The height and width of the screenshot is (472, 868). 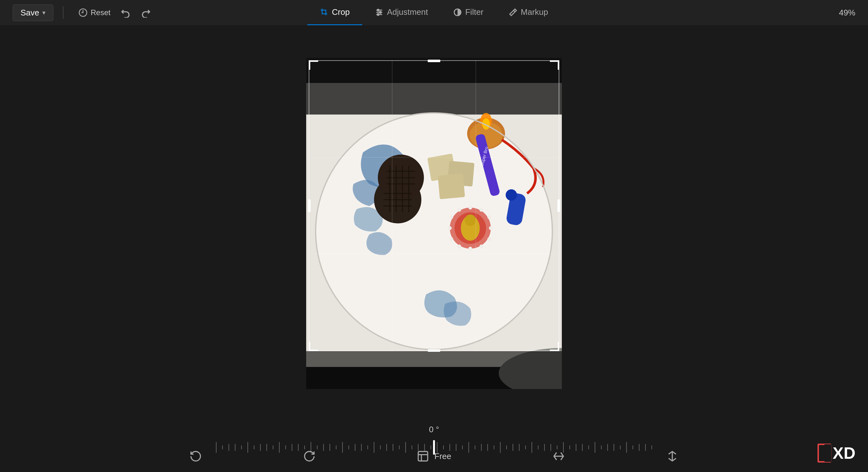 What do you see at coordinates (324, 12) in the screenshot?
I see `crop-icon` at bounding box center [324, 12].